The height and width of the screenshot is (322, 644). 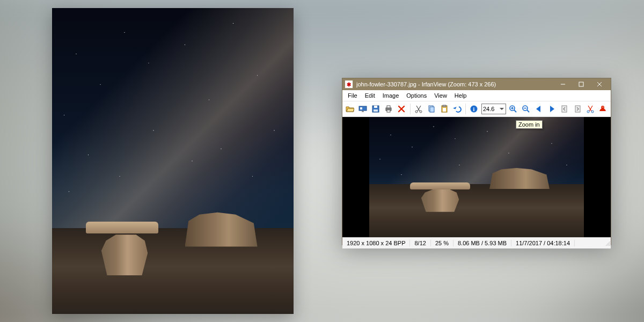 I want to click on cut-button, so click(x=419, y=109).